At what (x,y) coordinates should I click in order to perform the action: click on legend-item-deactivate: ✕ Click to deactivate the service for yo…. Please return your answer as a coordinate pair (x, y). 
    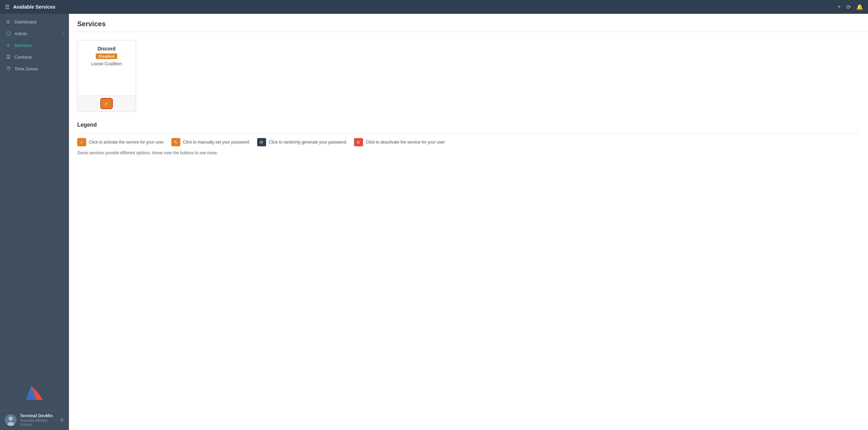
    Looking at the image, I should click on (399, 142).